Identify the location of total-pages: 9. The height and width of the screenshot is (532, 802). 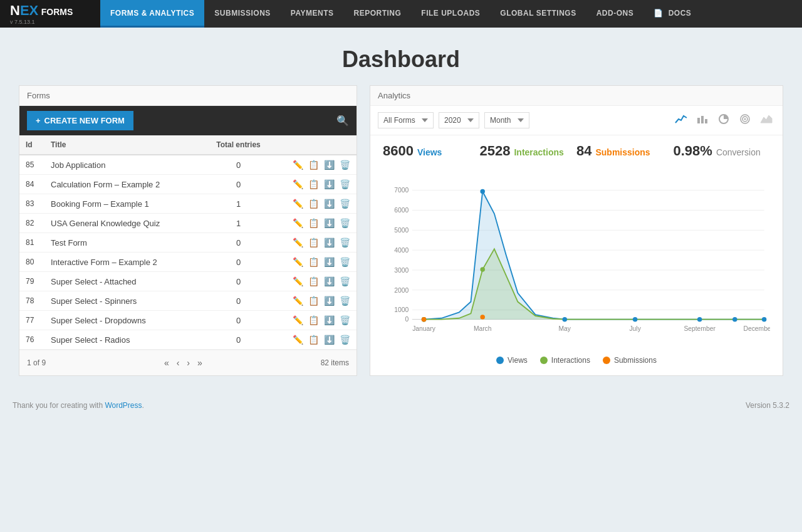
(44, 363).